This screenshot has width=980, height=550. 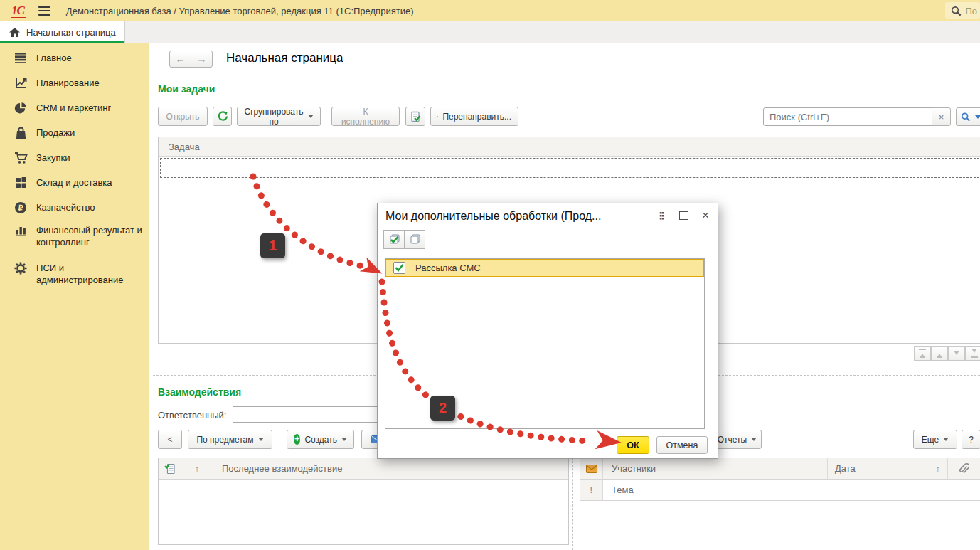 What do you see at coordinates (971, 440) in the screenshot?
I see `help-button: ?` at bounding box center [971, 440].